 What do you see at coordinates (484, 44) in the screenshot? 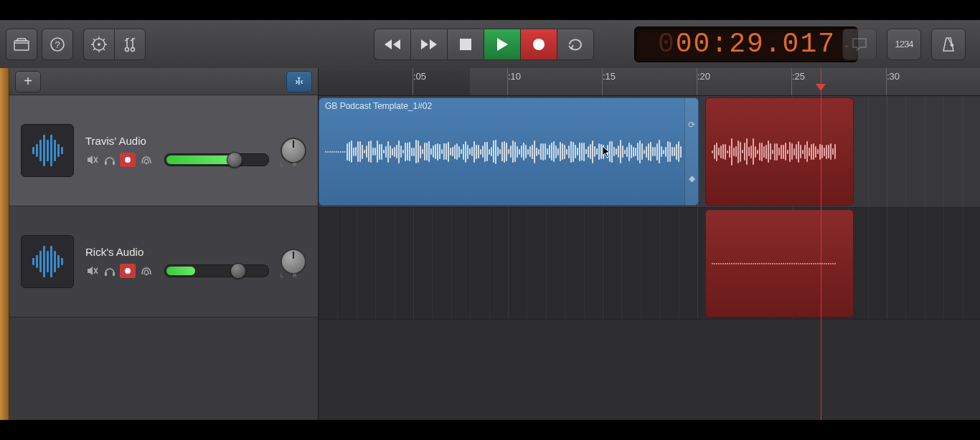
I see `transport-controls` at bounding box center [484, 44].